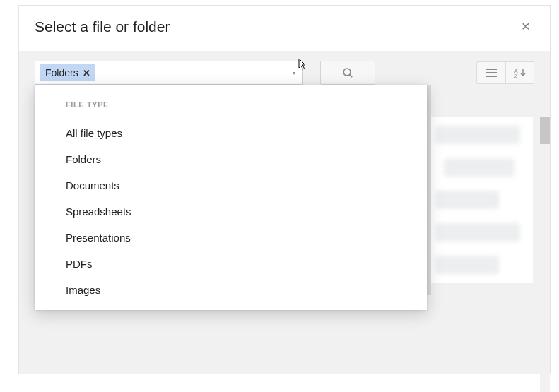  What do you see at coordinates (246, 212) in the screenshot?
I see `file-type-option: Spreadsheets` at bounding box center [246, 212].